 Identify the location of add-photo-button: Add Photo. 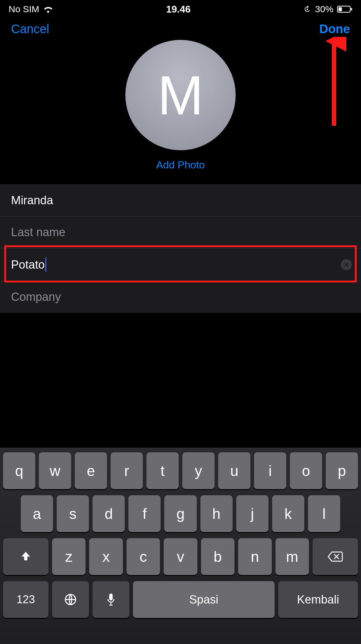
(181, 165).